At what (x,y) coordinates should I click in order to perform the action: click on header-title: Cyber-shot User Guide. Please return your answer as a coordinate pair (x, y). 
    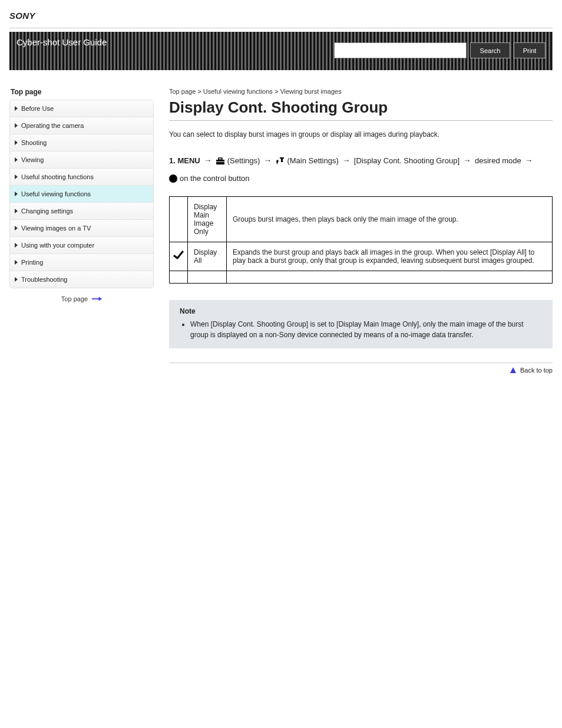
    Looking at the image, I should click on (176, 42).